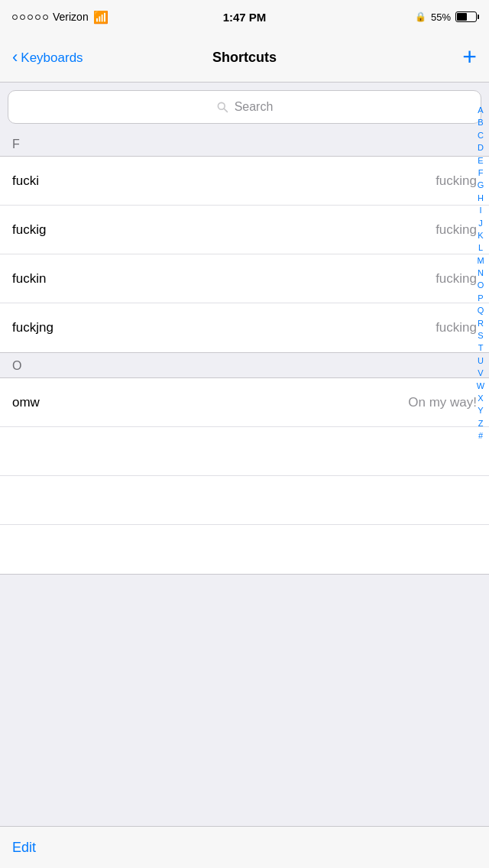 The width and height of the screenshot is (489, 868). Describe the element at coordinates (254, 107) in the screenshot. I see `search-placeholder: Search` at that location.